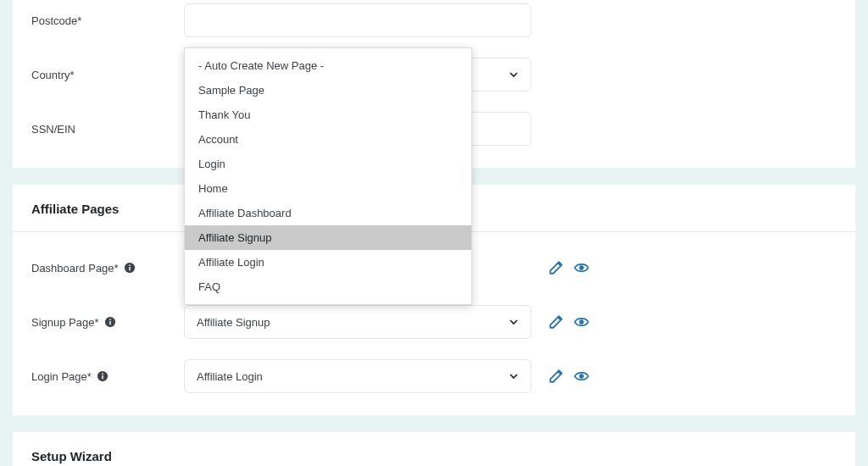 The height and width of the screenshot is (466, 868). I want to click on setup-wizard-title: Setup Wizard, so click(434, 458).